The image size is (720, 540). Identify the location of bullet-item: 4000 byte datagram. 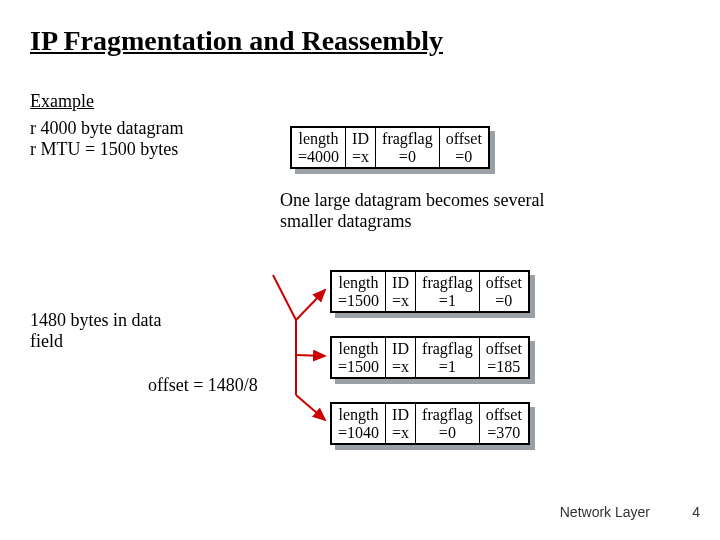
(145, 128).